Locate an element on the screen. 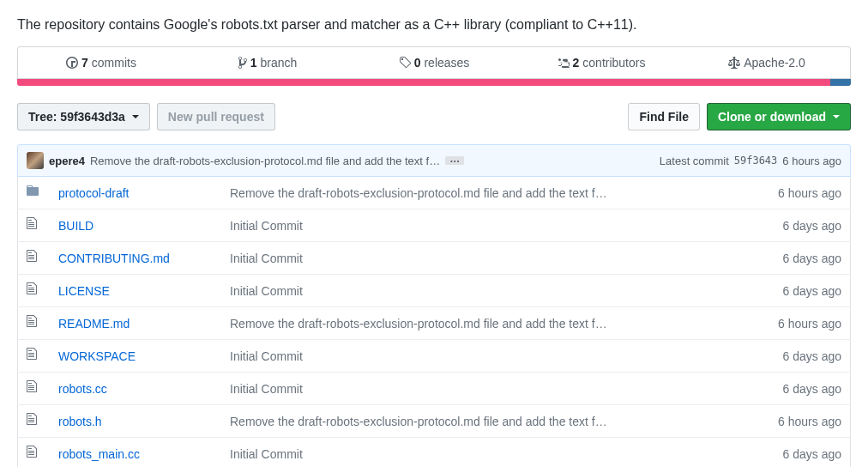 The image size is (868, 467). file-name-link: robots.h is located at coordinates (81, 422).